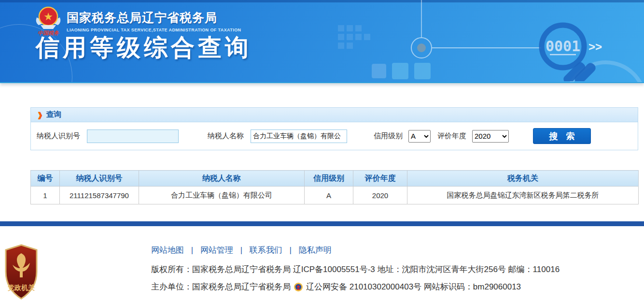  I want to click on taxpayer-name-label: 纳税人名称, so click(226, 136).